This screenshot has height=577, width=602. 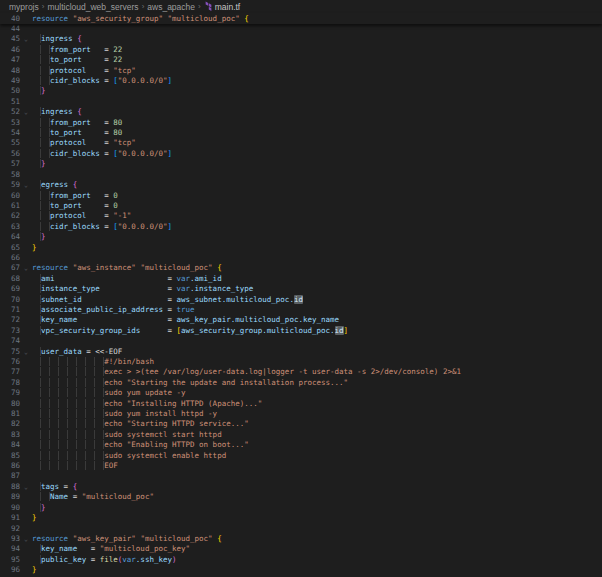 I want to click on code-line: 69 instance_type = var.instance_type, so click(x=301, y=289).